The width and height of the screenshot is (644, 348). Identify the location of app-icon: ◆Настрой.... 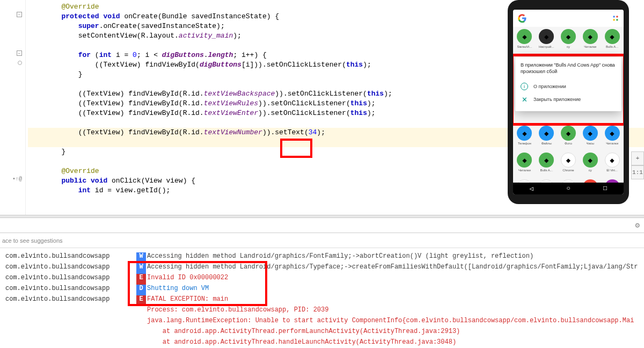
(546, 41).